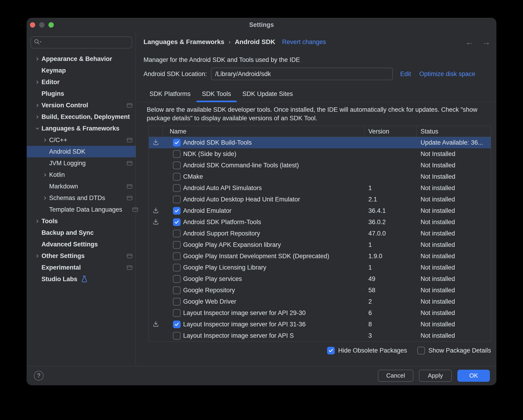 The height and width of the screenshot is (420, 523). What do you see at coordinates (81, 129) in the screenshot?
I see `sidebar-item: Languages & Frameworks` at bounding box center [81, 129].